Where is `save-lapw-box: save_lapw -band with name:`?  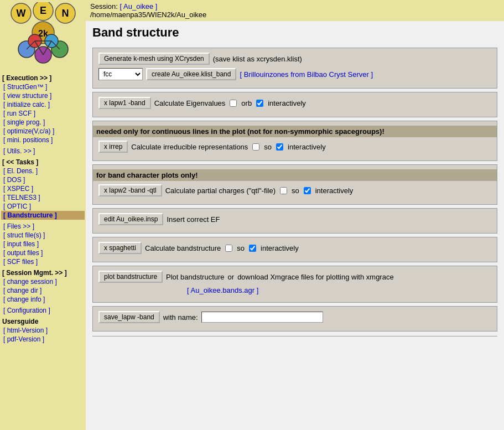
save-lapw-box: save_lapw -band with name: is located at coordinates (295, 319).